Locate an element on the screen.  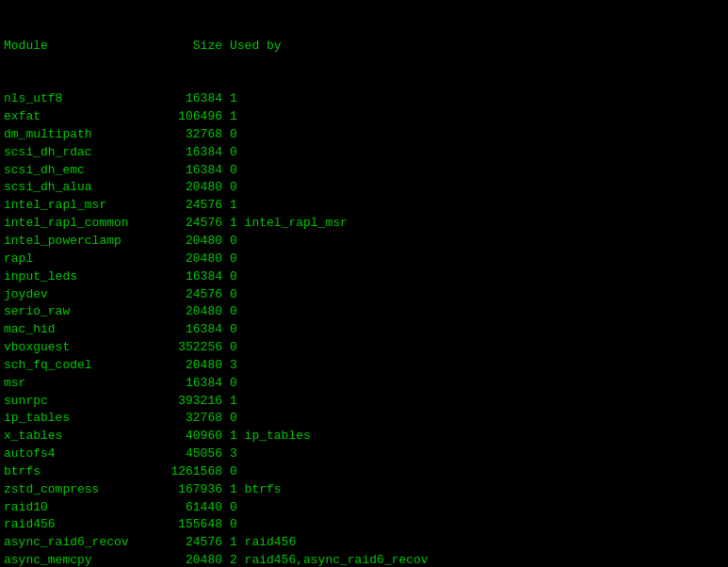
module-name: sunrpc is located at coordinates (79, 401).